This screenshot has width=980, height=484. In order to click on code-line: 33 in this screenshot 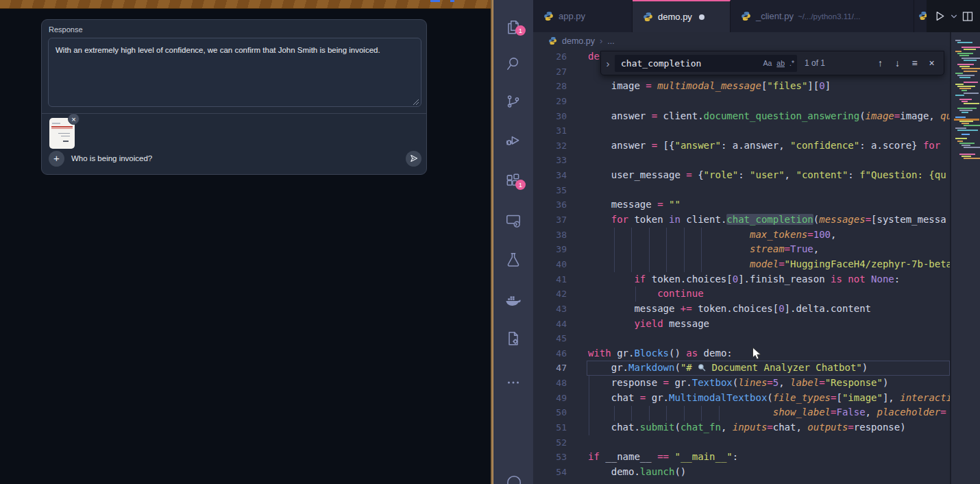, I will do `click(742, 160)`.